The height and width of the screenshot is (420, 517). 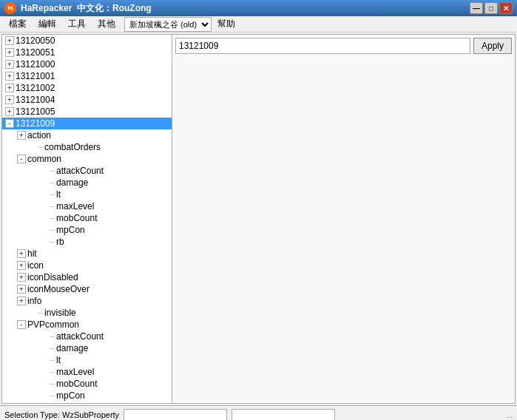 What do you see at coordinates (87, 313) in the screenshot?
I see `tree-node: ─invisible` at bounding box center [87, 313].